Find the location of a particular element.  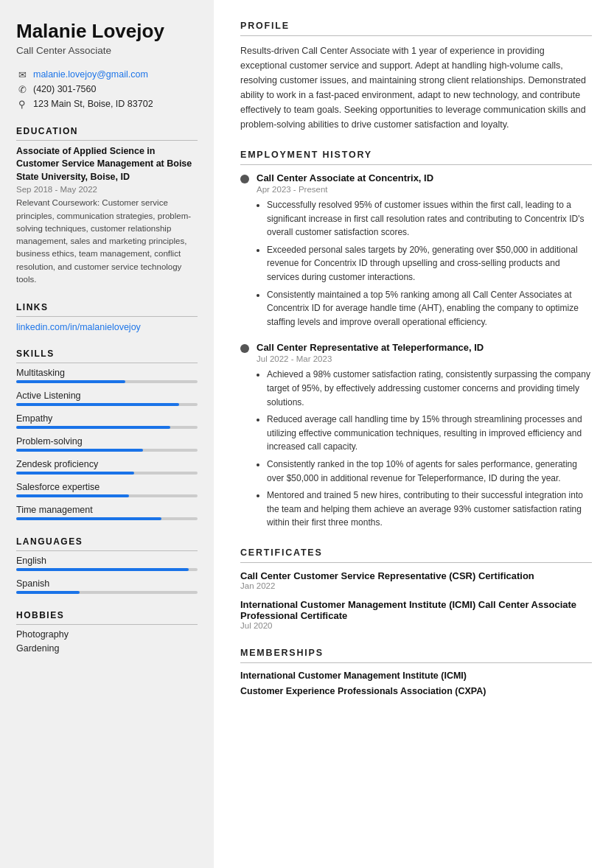

education-coursework: Relevant Coursework: Customer service pr… is located at coordinates (107, 242).